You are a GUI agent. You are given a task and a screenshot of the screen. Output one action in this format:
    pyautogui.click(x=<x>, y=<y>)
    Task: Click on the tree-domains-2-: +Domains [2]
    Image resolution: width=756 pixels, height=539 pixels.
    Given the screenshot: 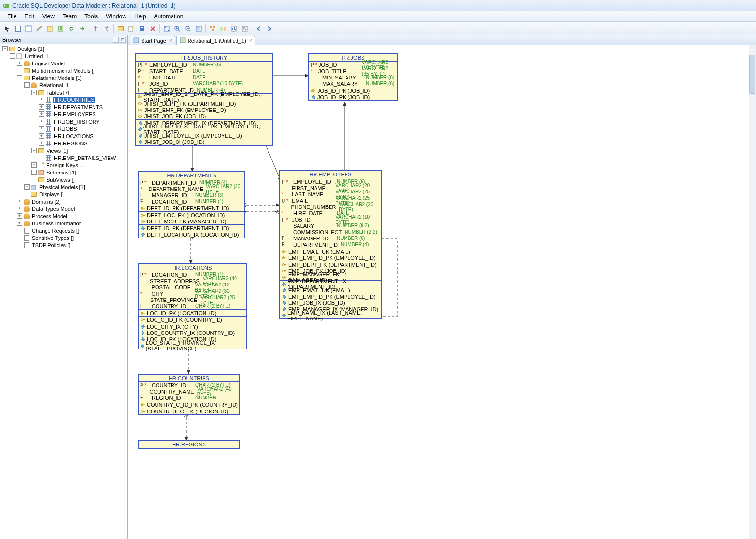 What is the action you would take?
    pyautogui.click(x=64, y=202)
    